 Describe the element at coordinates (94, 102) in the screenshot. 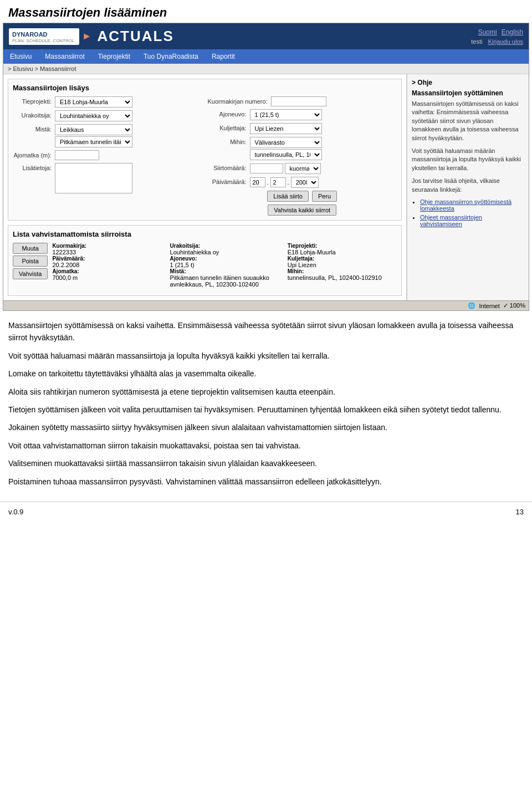

I see `tieprojekti-select: E18 Lohja-Muurla` at that location.